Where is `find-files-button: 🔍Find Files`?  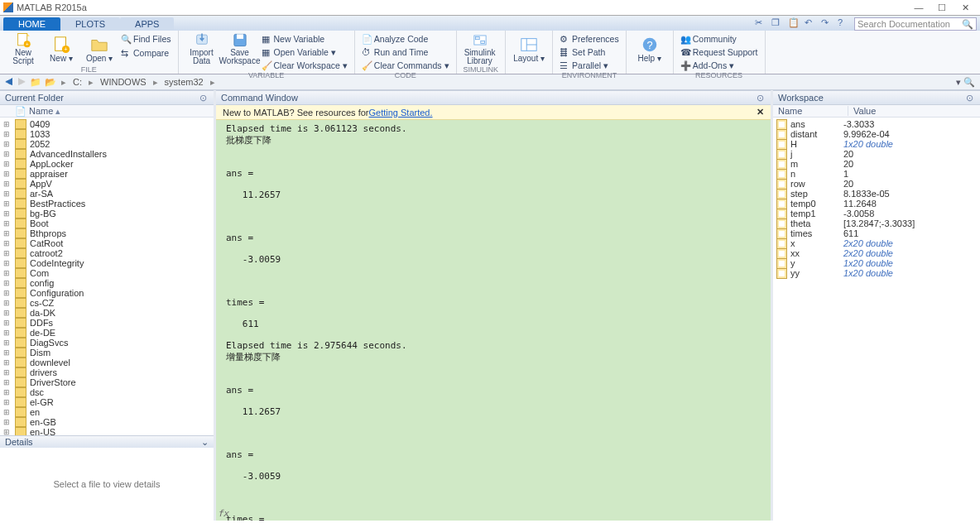
find-files-button: 🔍Find Files is located at coordinates (146, 38).